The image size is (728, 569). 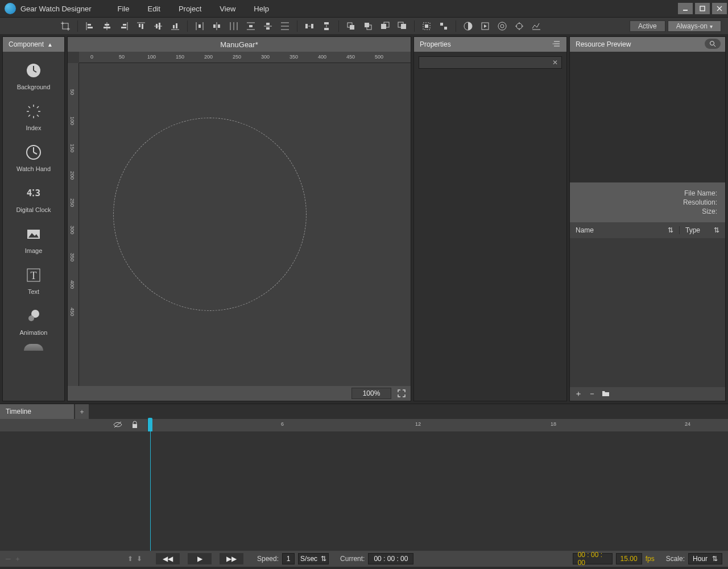 I want to click on menu-project: Project, so click(x=190, y=9).